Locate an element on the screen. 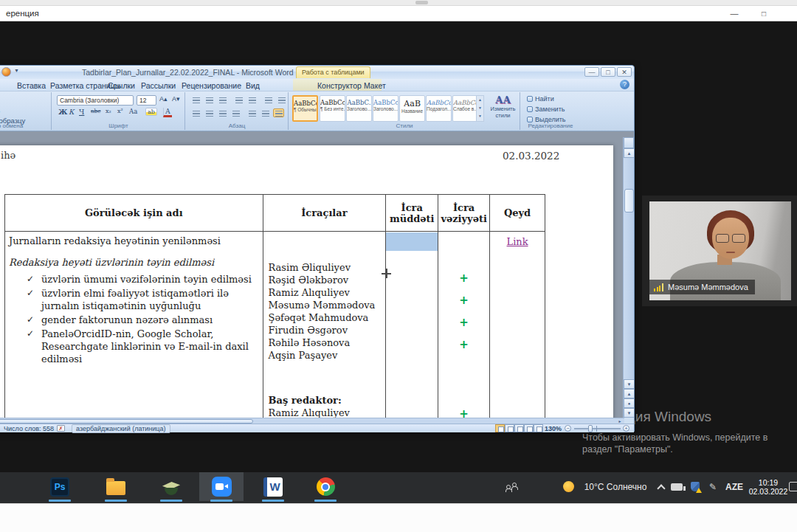 The image size is (797, 532). style-heading1: AaBbC. Заголово... is located at coordinates (359, 108).